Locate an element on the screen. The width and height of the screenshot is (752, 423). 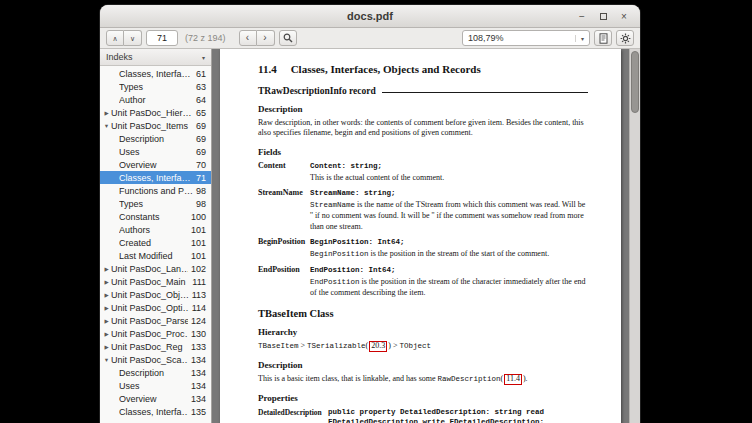
back-icon: ‹ is located at coordinates (248, 38).